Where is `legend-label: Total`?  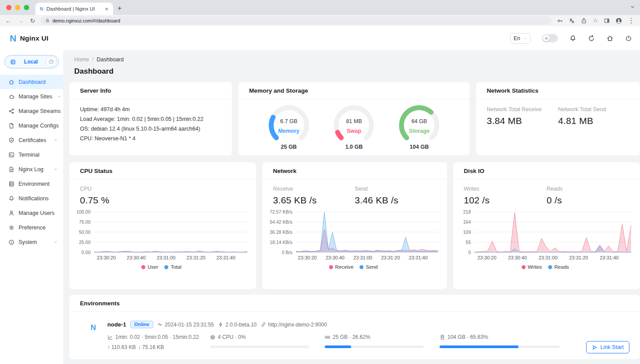
legend-label: Total is located at coordinates (176, 267).